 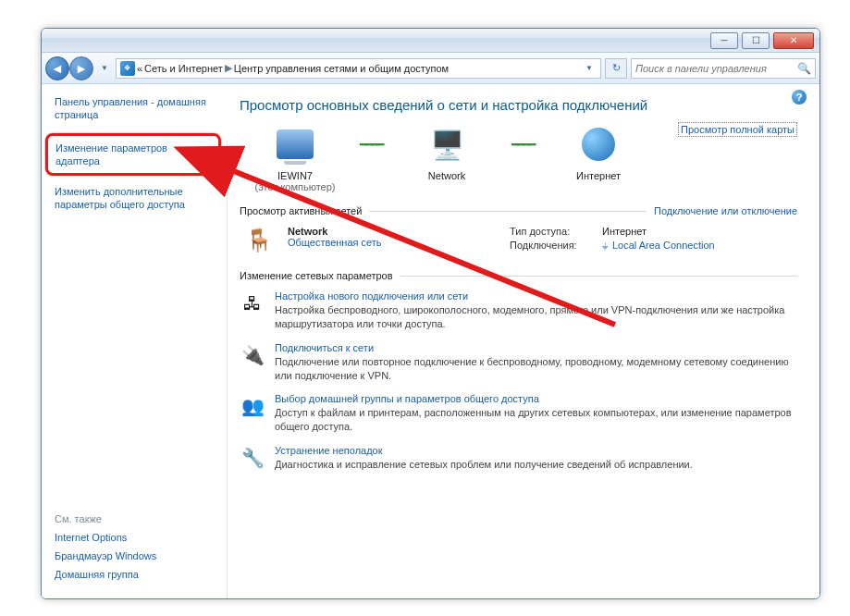 What do you see at coordinates (536, 296) in the screenshot?
I see `action-new-connection-link: Настройка нового подключения или сети` at bounding box center [536, 296].